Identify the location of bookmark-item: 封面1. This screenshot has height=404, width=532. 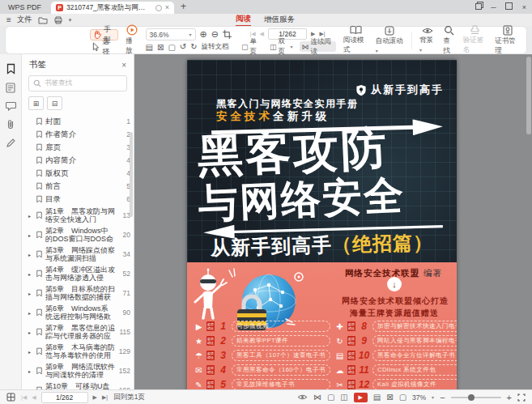
(78, 121).